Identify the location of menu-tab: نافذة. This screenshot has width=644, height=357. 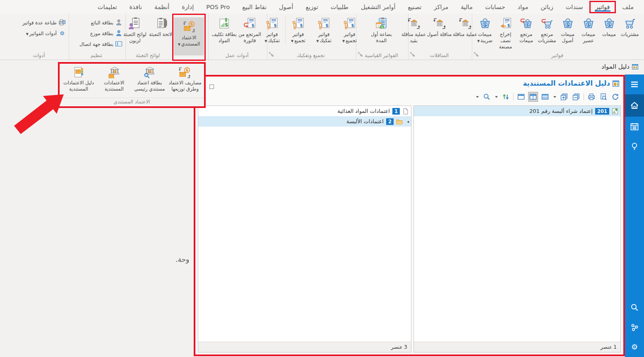
(136, 7).